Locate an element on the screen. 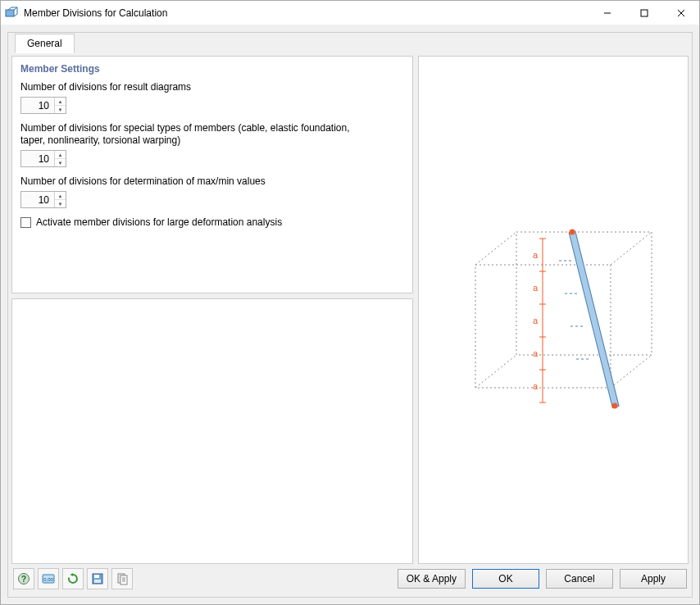 The width and height of the screenshot is (700, 605). member-preview-icon: a a a a a is located at coordinates (553, 310).